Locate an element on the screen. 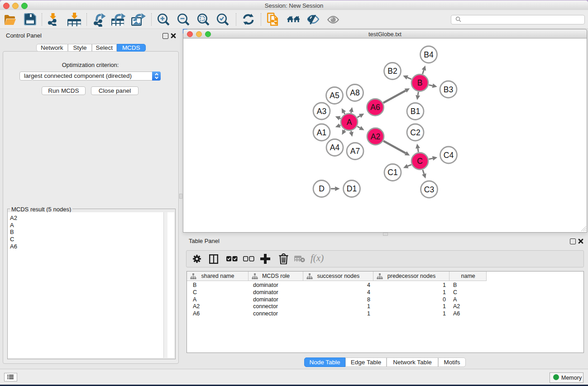 The image size is (588, 386). svg-text: A is located at coordinates (349, 122).